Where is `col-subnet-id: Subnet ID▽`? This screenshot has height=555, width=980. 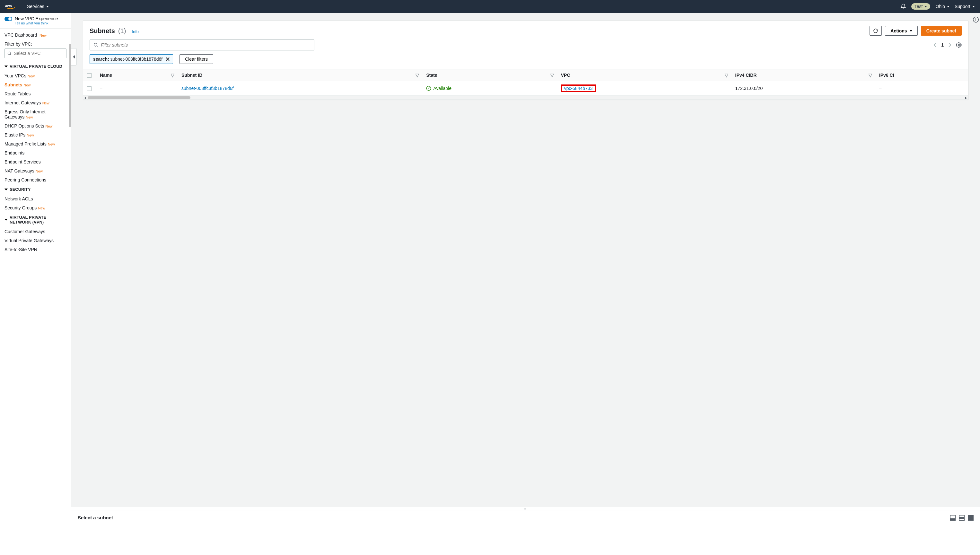 col-subnet-id: Subnet ID▽ is located at coordinates (300, 75).